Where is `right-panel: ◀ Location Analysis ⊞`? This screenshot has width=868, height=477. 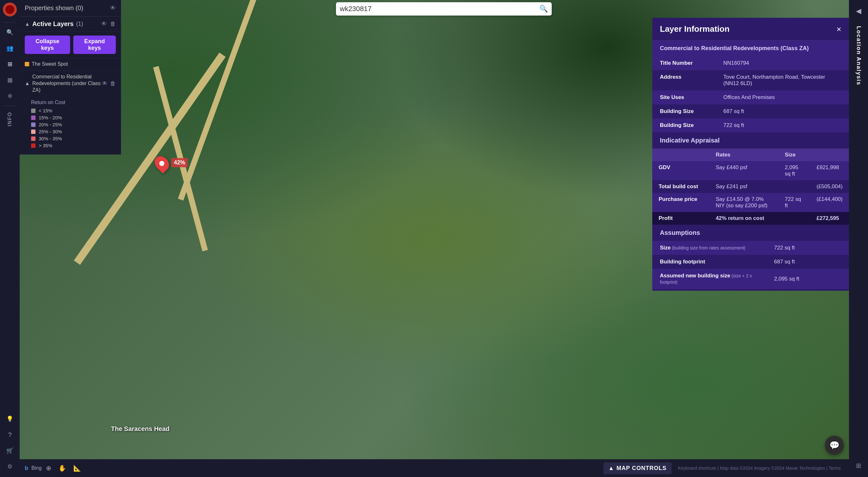 right-panel: ◀ Location Analysis ⊞ is located at coordinates (859, 239).